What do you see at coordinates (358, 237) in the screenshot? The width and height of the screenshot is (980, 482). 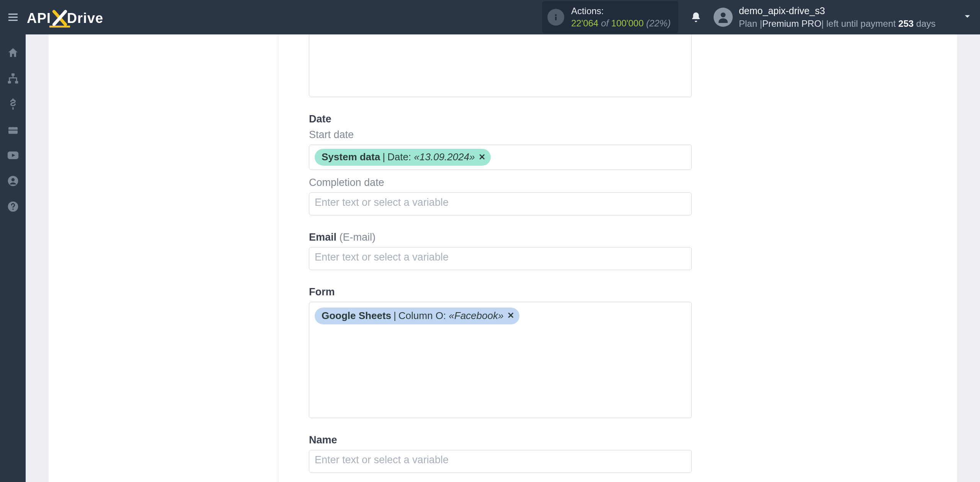 I see `email-subheading: (E-mail)` at bounding box center [358, 237].